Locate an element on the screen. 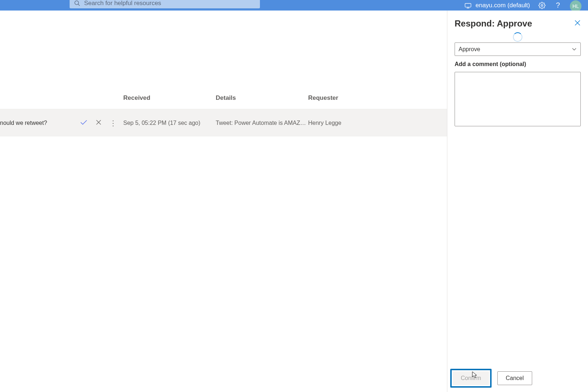 The width and height of the screenshot is (588, 392). panel-title: Respond: Approve is located at coordinates (493, 24).